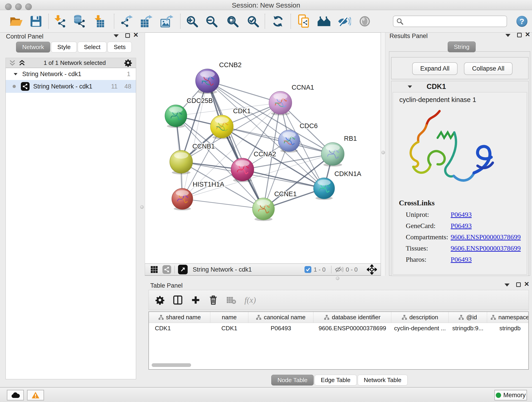 This screenshot has width=532, height=402. Describe the element at coordinates (213, 300) in the screenshot. I see `delete-column-icon` at that location.